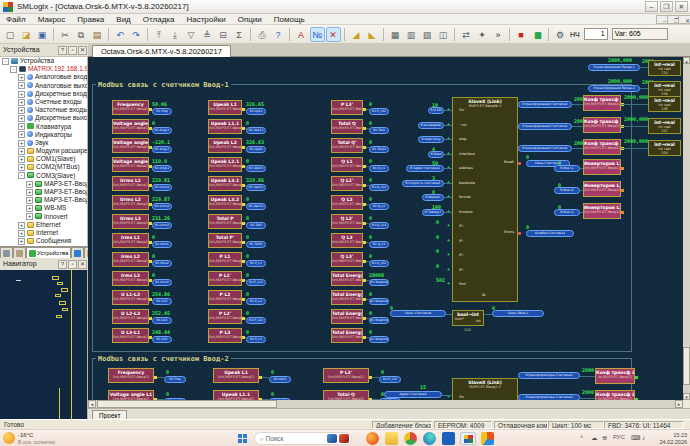 Image resolution: width=690 pixels, height=446 pixels. I want to click on scroll-right-icon: ▸, so click(679, 404).